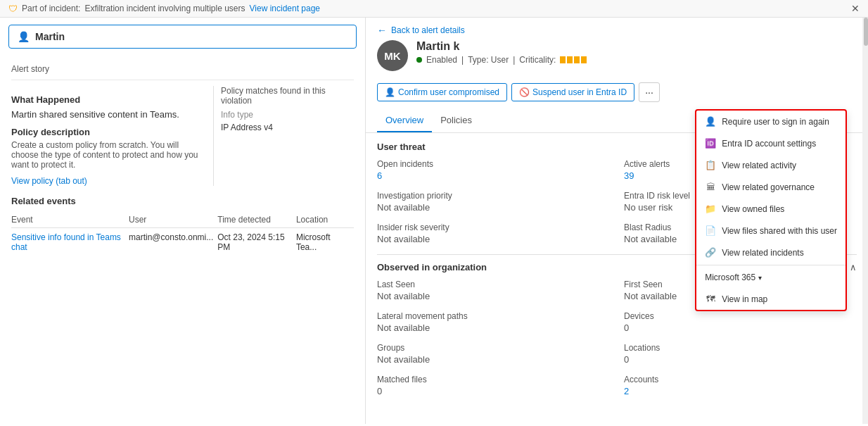  What do you see at coordinates (286, 8) in the screenshot?
I see `view-incident-link: View incident page` at bounding box center [286, 8].